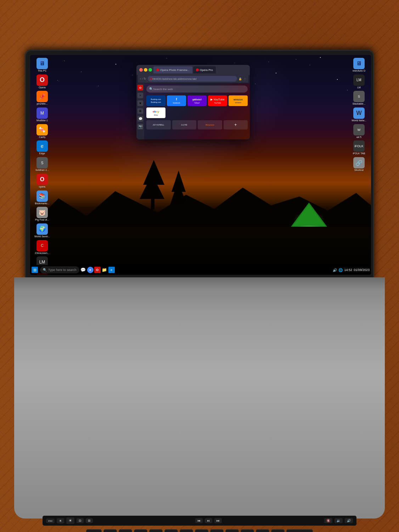 This screenshot has width=399, height=532. I want to click on refresh-button: ↻, so click(145, 79).